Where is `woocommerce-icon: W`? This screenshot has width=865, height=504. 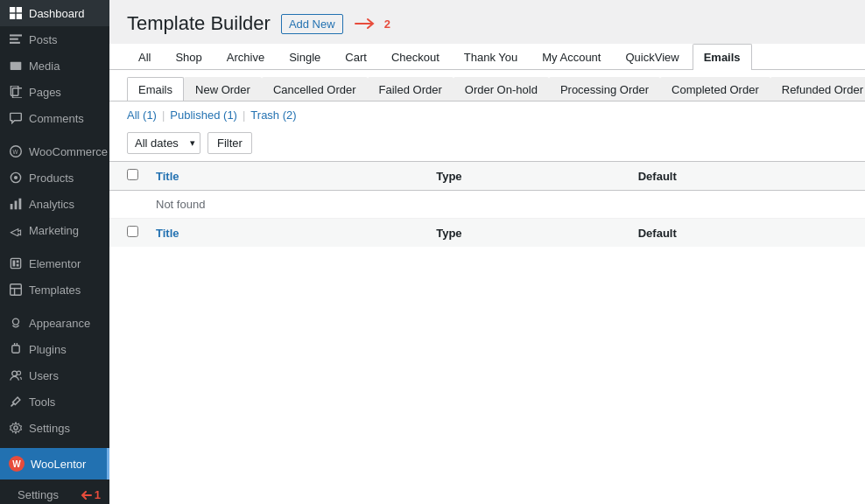 woocommerce-icon: W is located at coordinates (16, 151).